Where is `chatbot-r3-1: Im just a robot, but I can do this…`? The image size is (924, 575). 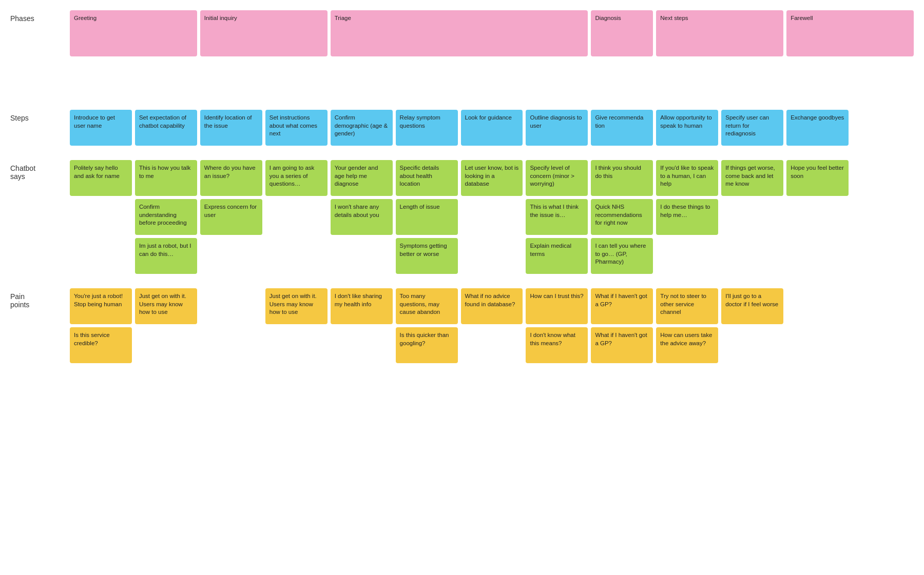
chatbot-r3-1: Im just a robot, but I can do this… is located at coordinates (166, 256).